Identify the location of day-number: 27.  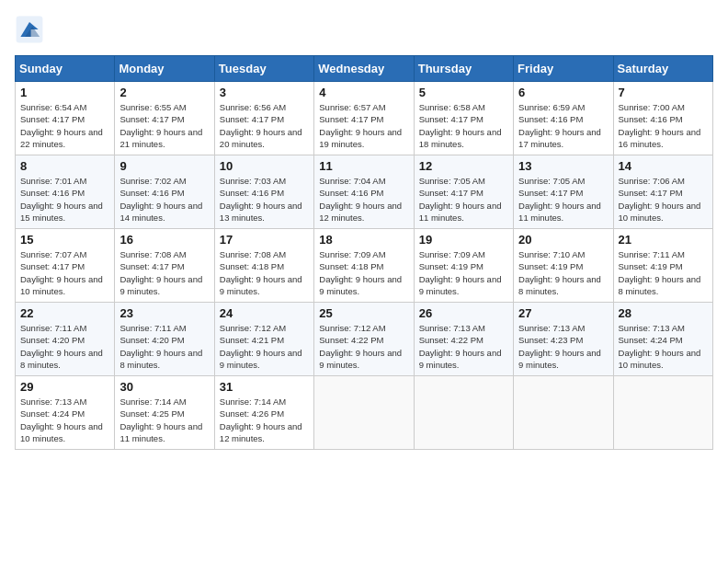
(563, 313).